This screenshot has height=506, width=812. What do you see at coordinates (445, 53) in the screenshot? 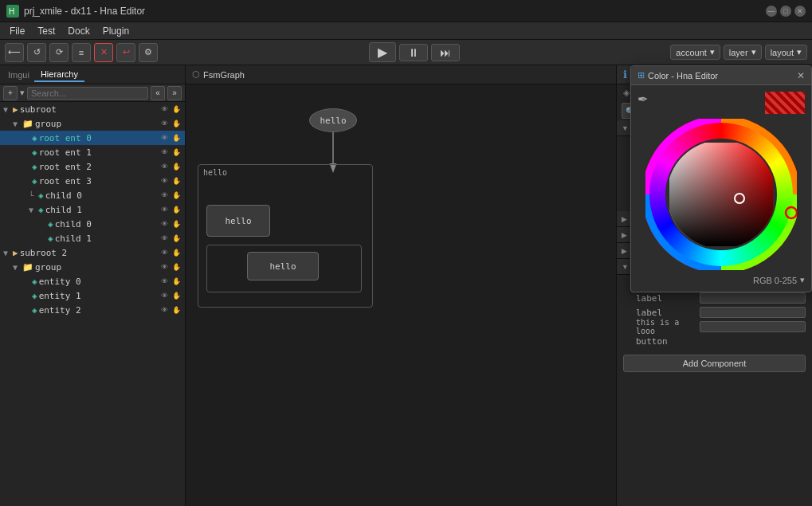
I see `skip-button: ⏭` at bounding box center [445, 53].